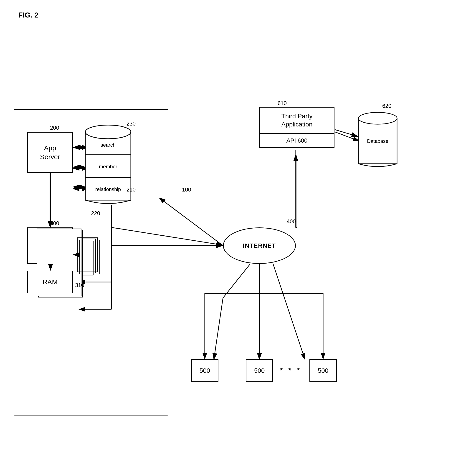 The image size is (476, 461). Describe the element at coordinates (259, 246) in the screenshot. I see `internet-label: INTERNET` at that location.